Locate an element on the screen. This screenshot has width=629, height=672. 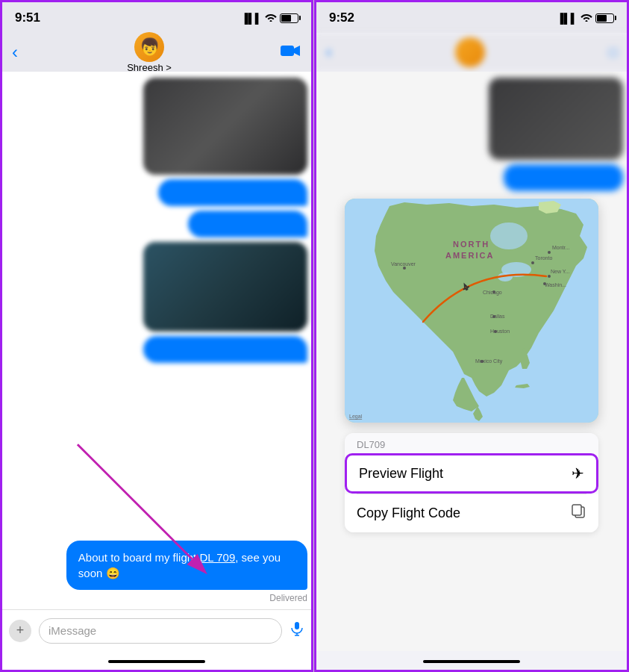
right-wifi-icon is located at coordinates (586, 18).